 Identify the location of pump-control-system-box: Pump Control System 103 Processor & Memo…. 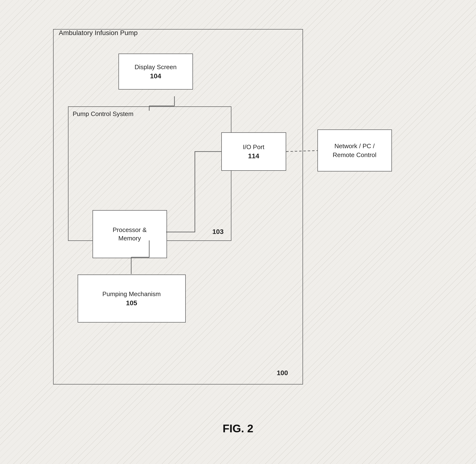
(150, 174).